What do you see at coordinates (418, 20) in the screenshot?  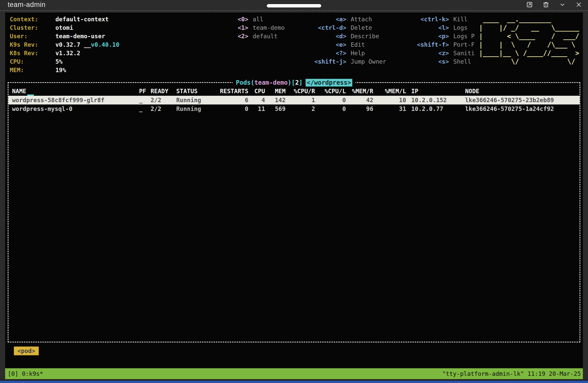 I see `hotkey-key: <ctrl-k>` at bounding box center [418, 20].